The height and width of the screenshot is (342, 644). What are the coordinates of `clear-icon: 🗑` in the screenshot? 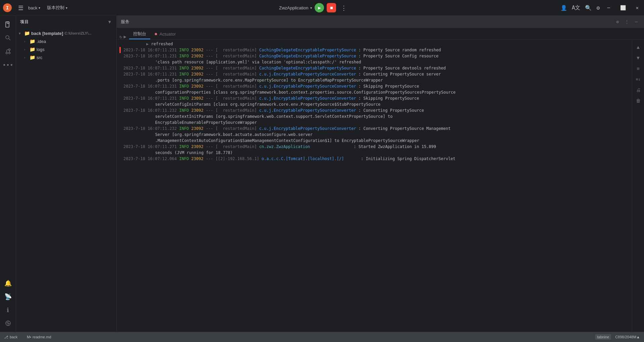 It's located at (638, 101).